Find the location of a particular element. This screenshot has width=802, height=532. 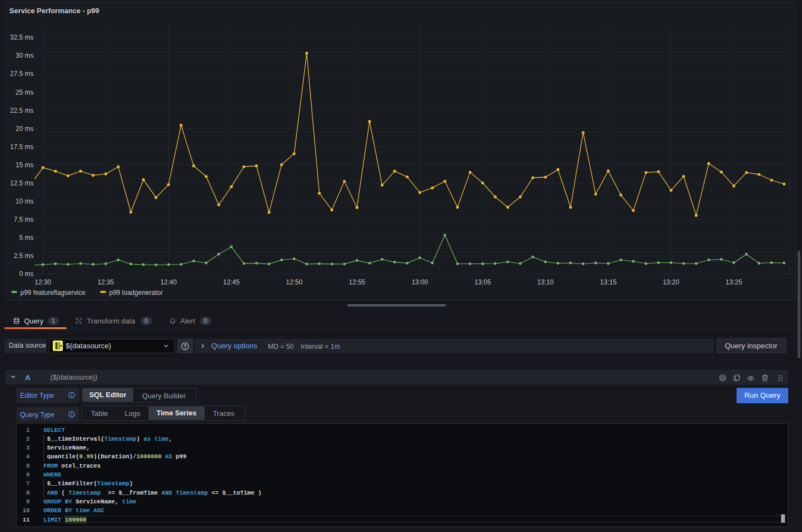

svg-text: 17.5 ms is located at coordinates (22, 147).